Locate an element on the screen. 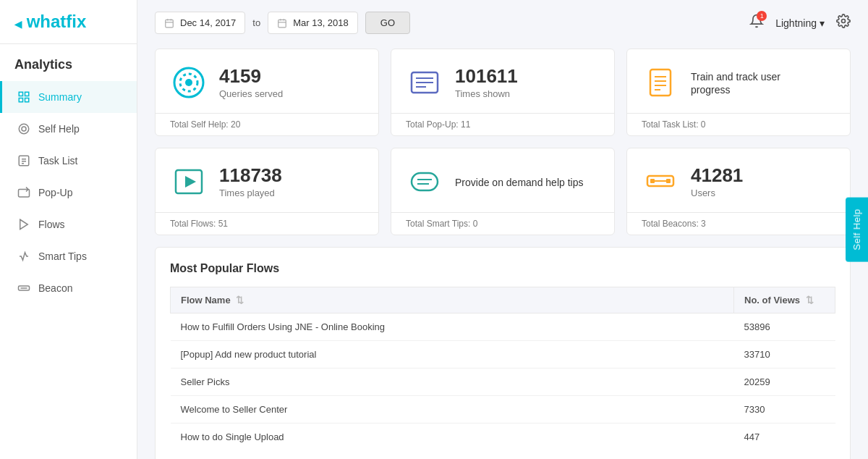  queries-label: Queries served is located at coordinates (251, 94).